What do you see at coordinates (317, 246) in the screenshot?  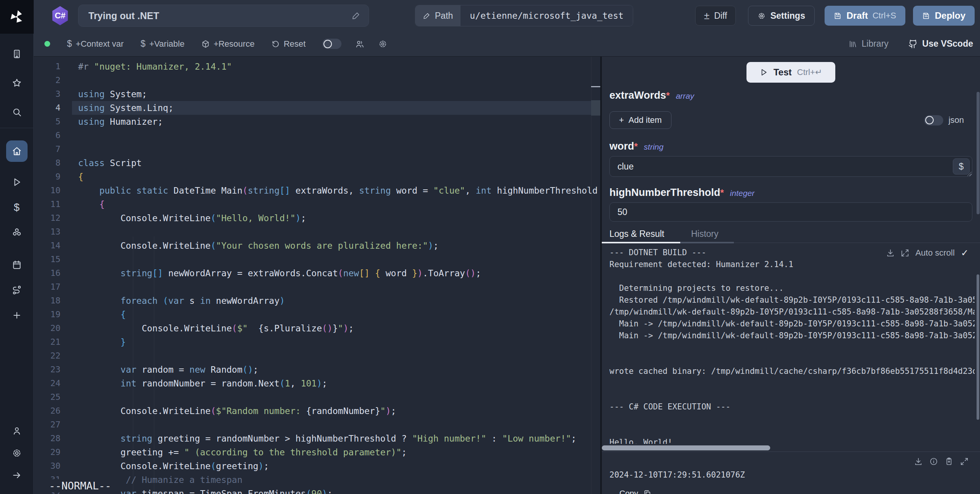 I see `code-line: 14 Console.WriteLine("Your chosen words …` at bounding box center [317, 246].